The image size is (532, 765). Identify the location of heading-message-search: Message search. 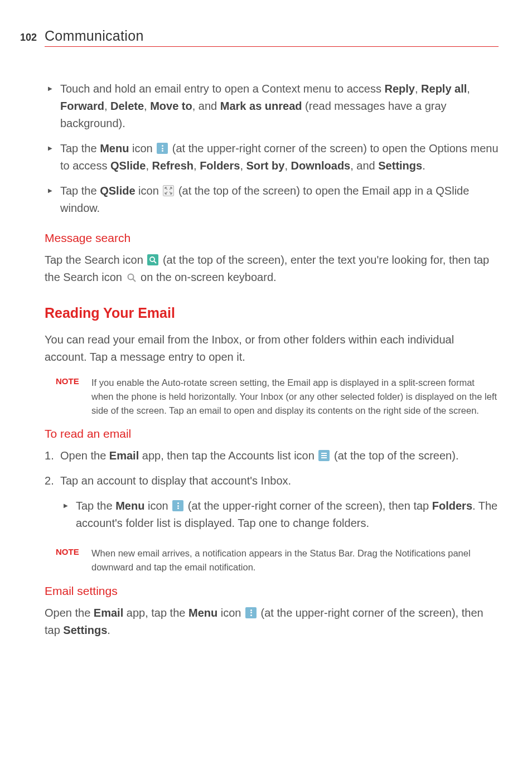
(272, 238).